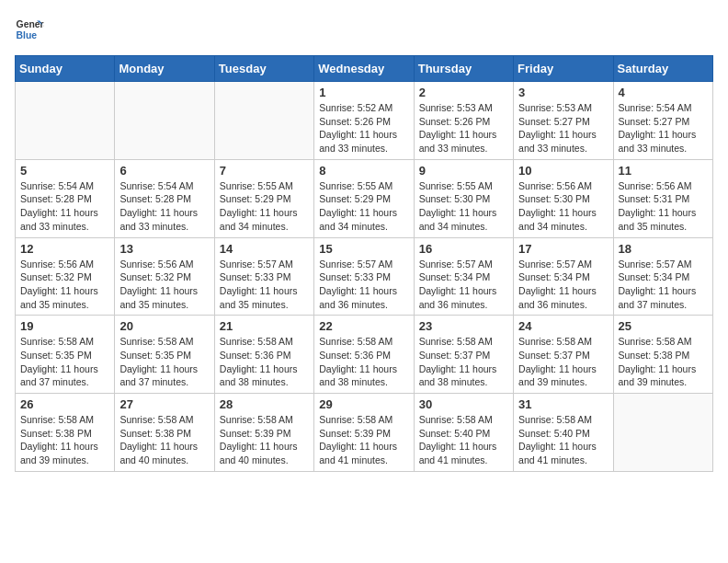  I want to click on day-number: 6, so click(164, 171).